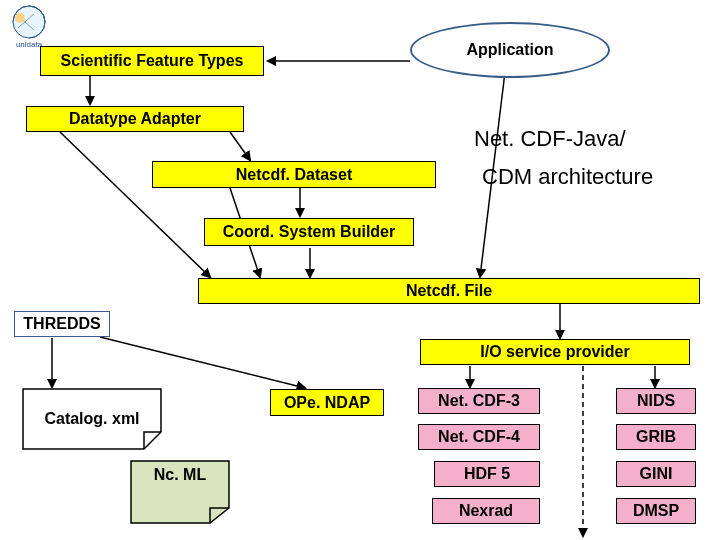 The image size is (720, 540). I want to click on hdf5-label: HDF 5, so click(487, 474).